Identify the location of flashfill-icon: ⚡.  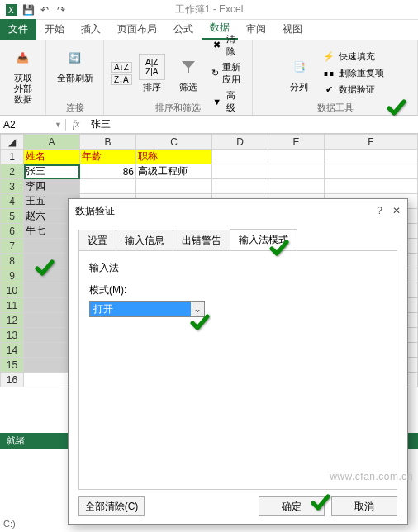
(329, 57).